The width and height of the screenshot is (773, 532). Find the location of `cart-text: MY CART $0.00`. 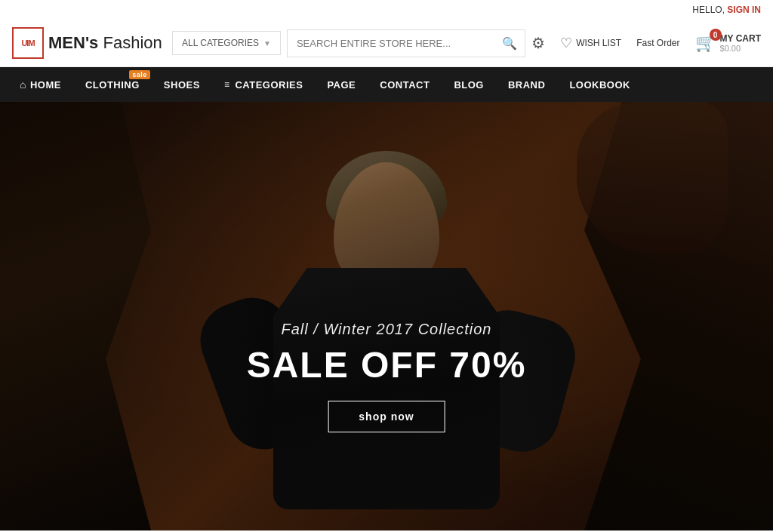

cart-text: MY CART $0.00 is located at coordinates (741, 43).